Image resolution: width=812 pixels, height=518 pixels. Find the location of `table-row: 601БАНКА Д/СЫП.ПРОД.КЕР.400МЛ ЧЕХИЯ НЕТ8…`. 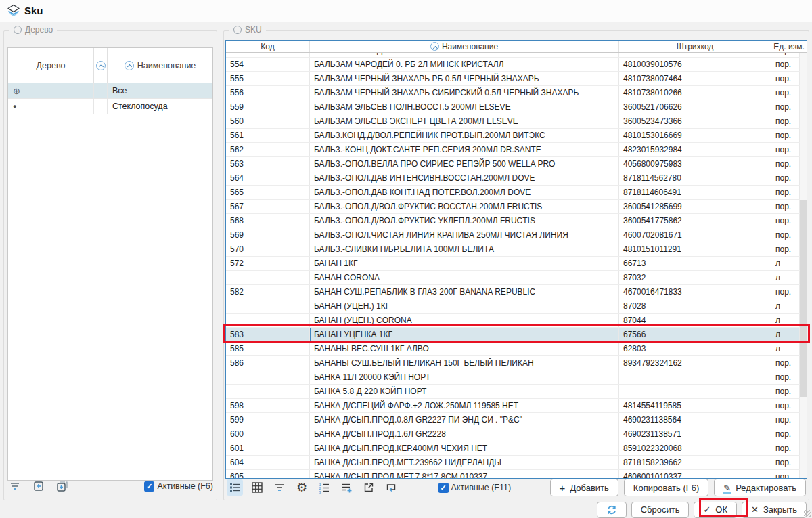

table-row: 601БАНКА Д/СЫП.ПРОД.КЕР.400МЛ ЧЕХИЯ НЕТ8… is located at coordinates (513, 448).